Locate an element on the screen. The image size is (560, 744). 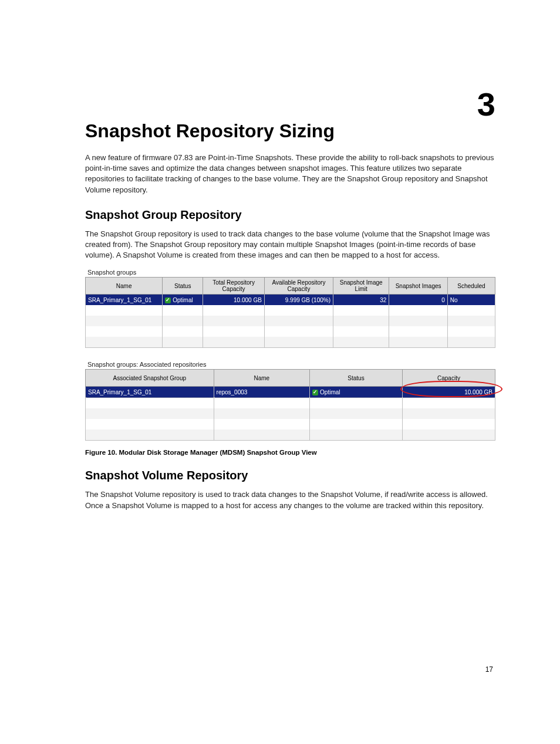
table-row: SRA_Primary_1_SG_01 repos_0003 Optimal 1… is located at coordinates (291, 392).